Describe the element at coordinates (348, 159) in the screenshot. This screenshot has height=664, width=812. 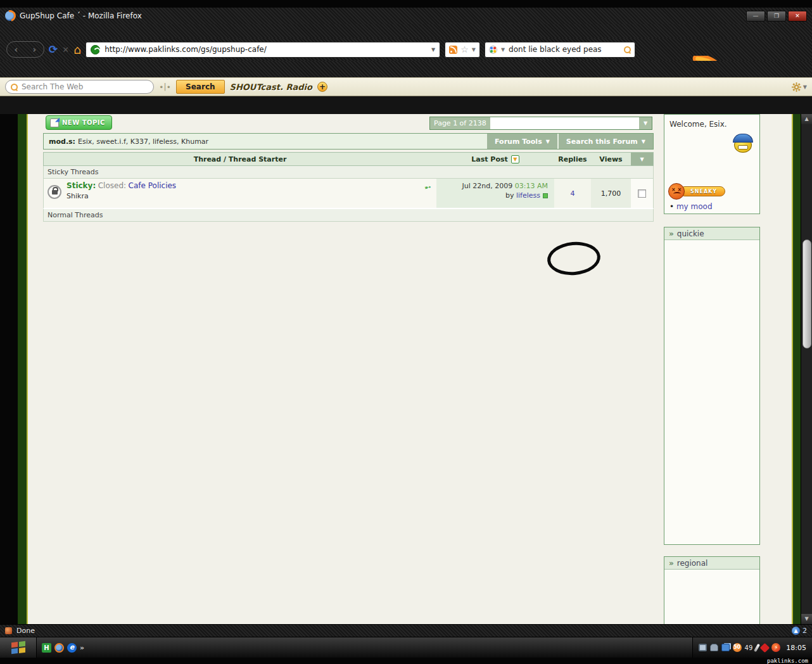
I see `table-header: Thread / Thread Starter Last Post ▼ Repl…` at that location.